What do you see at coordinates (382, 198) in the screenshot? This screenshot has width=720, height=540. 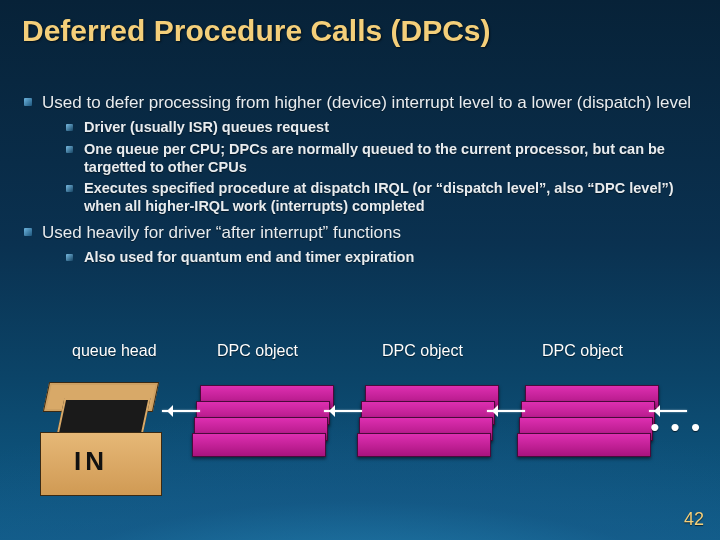 I see `bullet-1-sub-3: Executes specified procedure at dispatch…` at bounding box center [382, 198].